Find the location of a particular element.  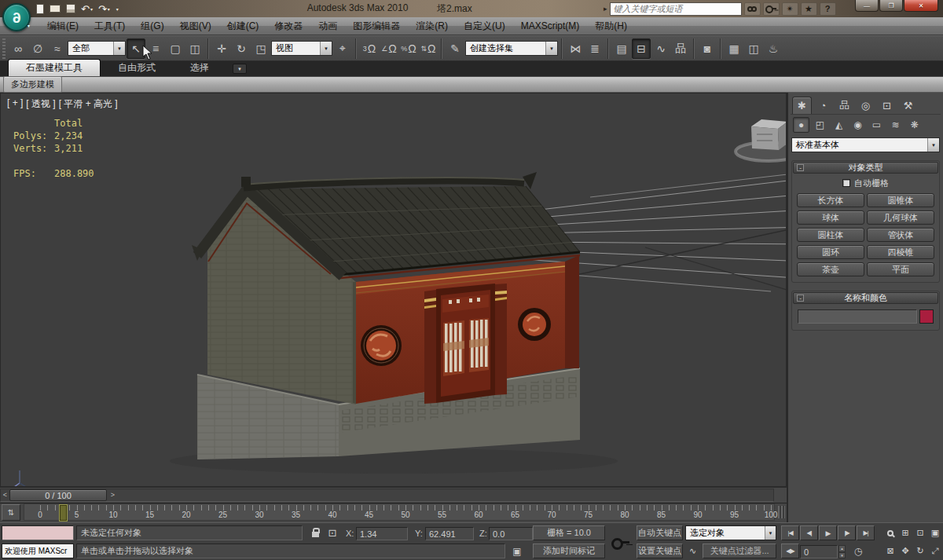

curve-editor-button: ∿ is located at coordinates (661, 49).